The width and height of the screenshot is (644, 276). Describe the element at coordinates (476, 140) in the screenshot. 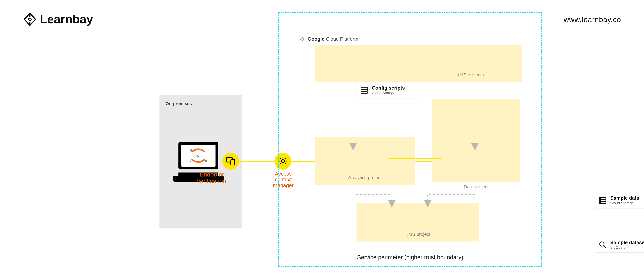

I see `data-project-box: Data project Sample data Cloud Storage` at that location.